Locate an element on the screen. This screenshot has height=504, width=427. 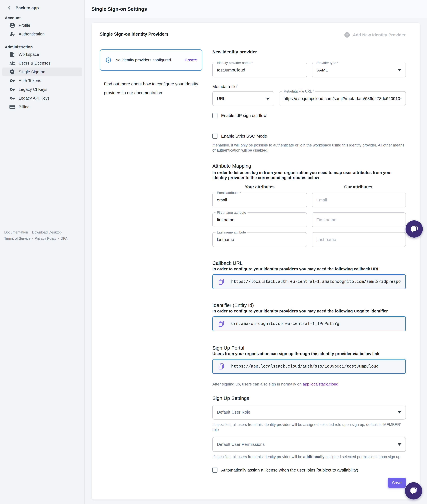
info-icon is located at coordinates (108, 60).